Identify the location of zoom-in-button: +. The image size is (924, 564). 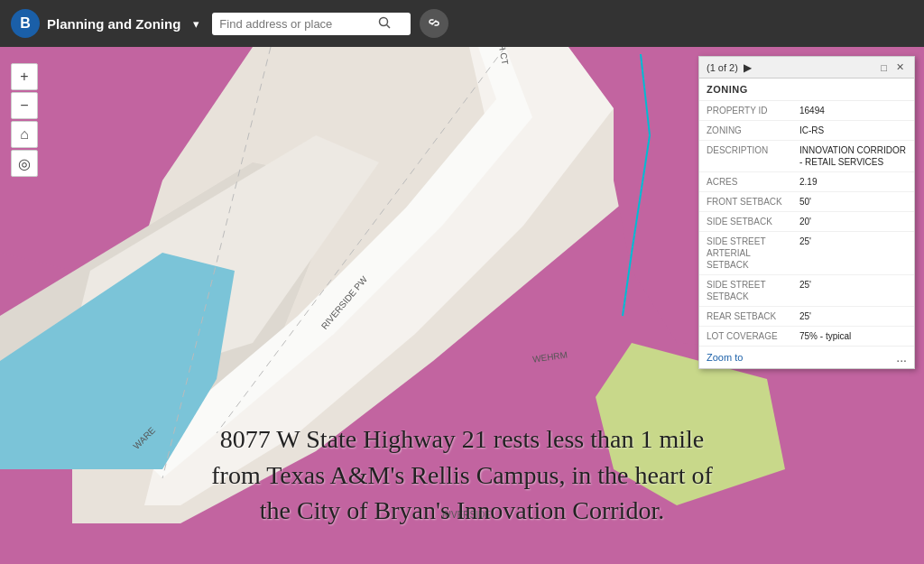
(24, 77).